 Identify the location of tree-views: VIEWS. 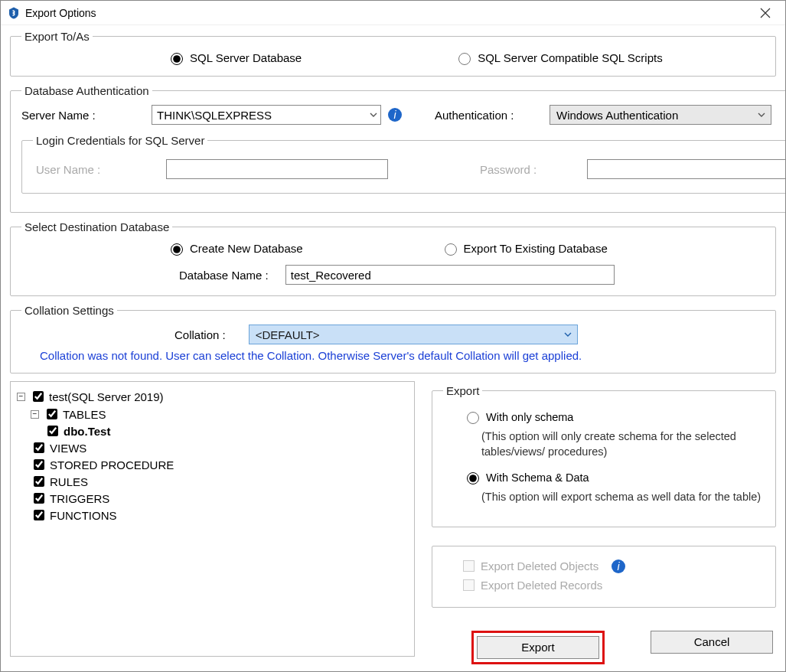
(58, 448).